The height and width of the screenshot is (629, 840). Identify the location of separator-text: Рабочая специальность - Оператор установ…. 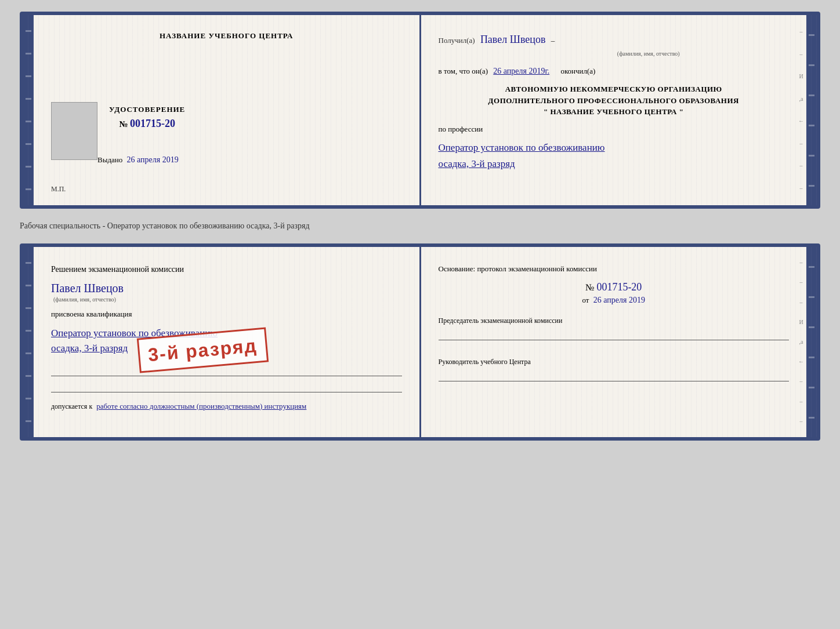
(420, 226).